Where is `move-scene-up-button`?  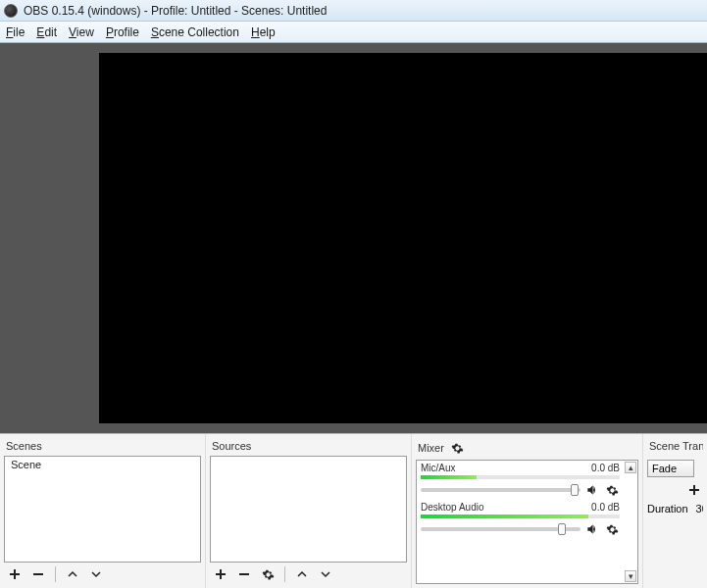
move-scene-up-button is located at coordinates (73, 574).